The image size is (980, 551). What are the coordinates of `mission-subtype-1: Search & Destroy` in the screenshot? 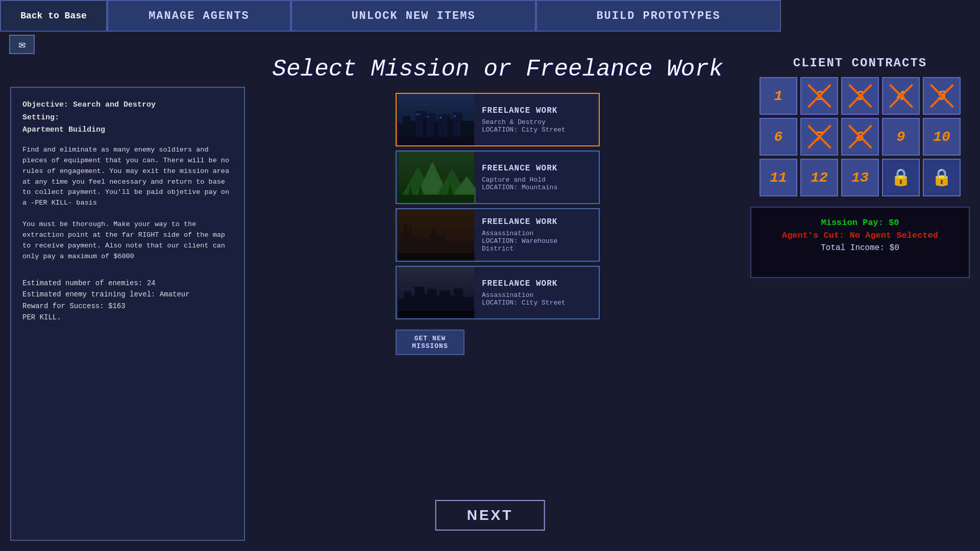 It's located at (524, 122).